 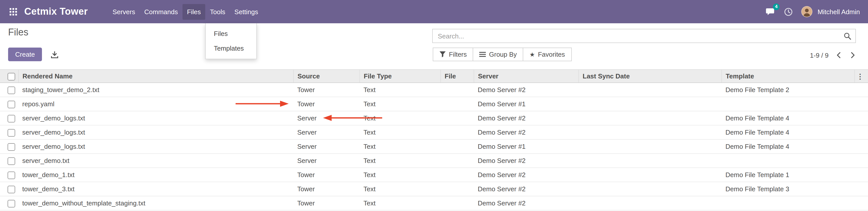 What do you see at coordinates (498, 55) in the screenshot?
I see `group-by-button: Group By` at bounding box center [498, 55].